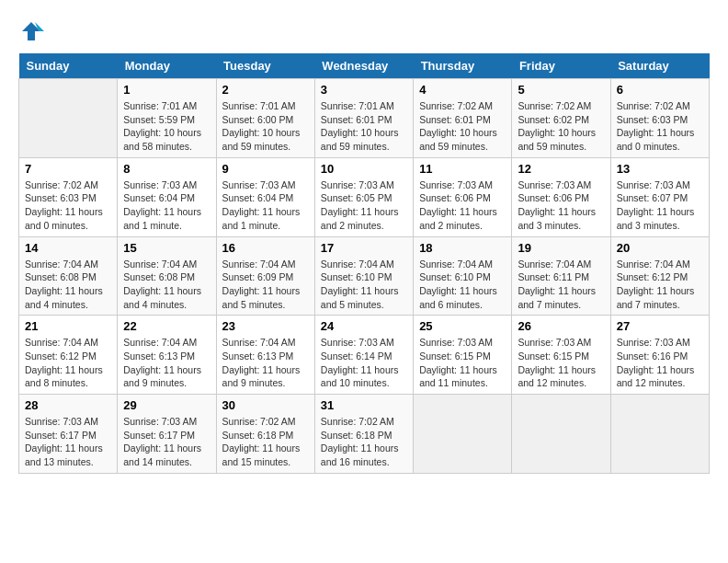 The image size is (728, 563). What do you see at coordinates (265, 355) in the screenshot?
I see `calendar-day-cell: 23Sunrise: 7:04 AM Sunset: 6:13 PM Dayli…` at bounding box center [265, 355].